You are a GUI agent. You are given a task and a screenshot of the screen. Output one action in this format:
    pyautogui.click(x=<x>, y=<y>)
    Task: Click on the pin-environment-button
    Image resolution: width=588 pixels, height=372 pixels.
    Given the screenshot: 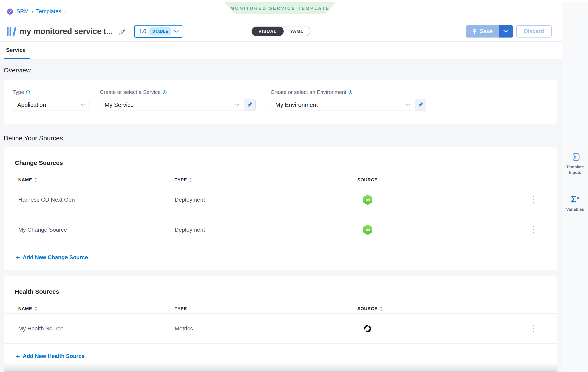 What is the action you would take?
    pyautogui.click(x=420, y=105)
    